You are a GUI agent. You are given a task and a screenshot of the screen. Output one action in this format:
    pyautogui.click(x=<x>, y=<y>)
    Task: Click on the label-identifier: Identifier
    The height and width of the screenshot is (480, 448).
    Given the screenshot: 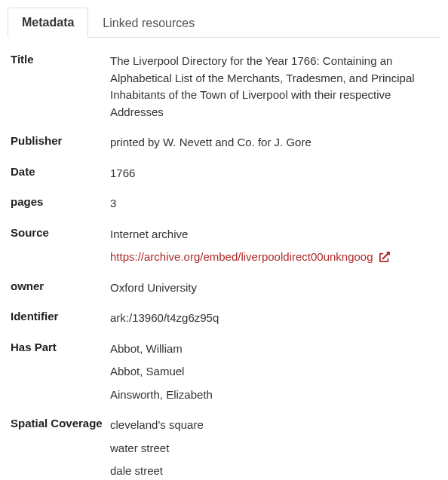 What is the action you would take?
    pyautogui.click(x=60, y=316)
    